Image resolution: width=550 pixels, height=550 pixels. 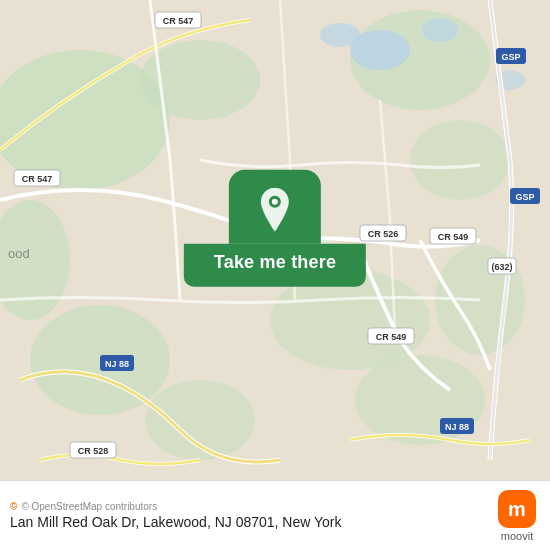 I want to click on take-me-there-button: Take me there, so click(x=275, y=266).